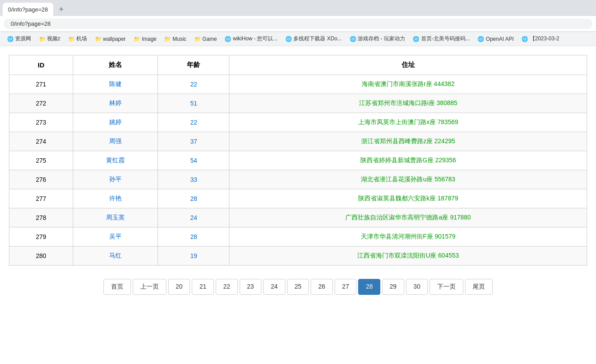  What do you see at coordinates (41, 160) in the screenshot?
I see `id-cell: 275` at bounding box center [41, 160].